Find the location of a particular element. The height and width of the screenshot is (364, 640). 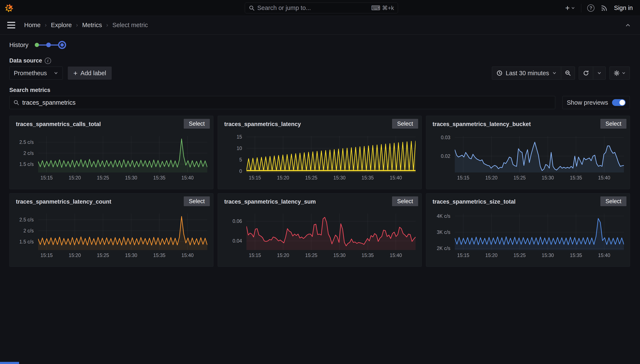

metrics-search-input is located at coordinates (287, 103).